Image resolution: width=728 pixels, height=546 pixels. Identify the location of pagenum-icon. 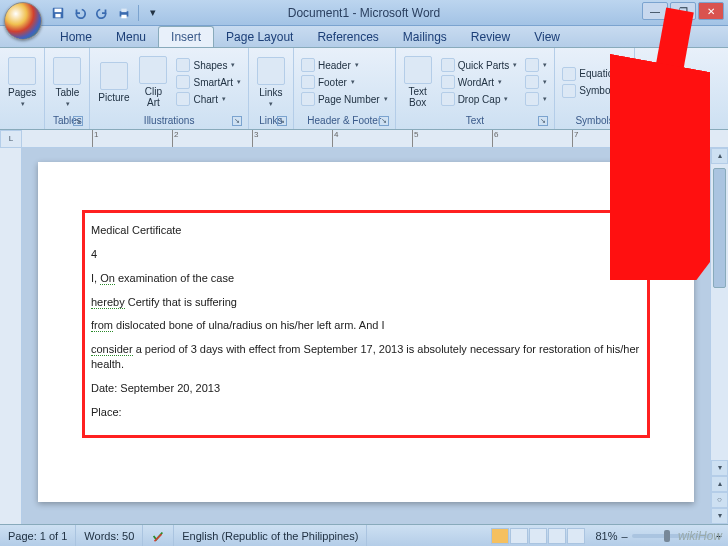
(308, 99).